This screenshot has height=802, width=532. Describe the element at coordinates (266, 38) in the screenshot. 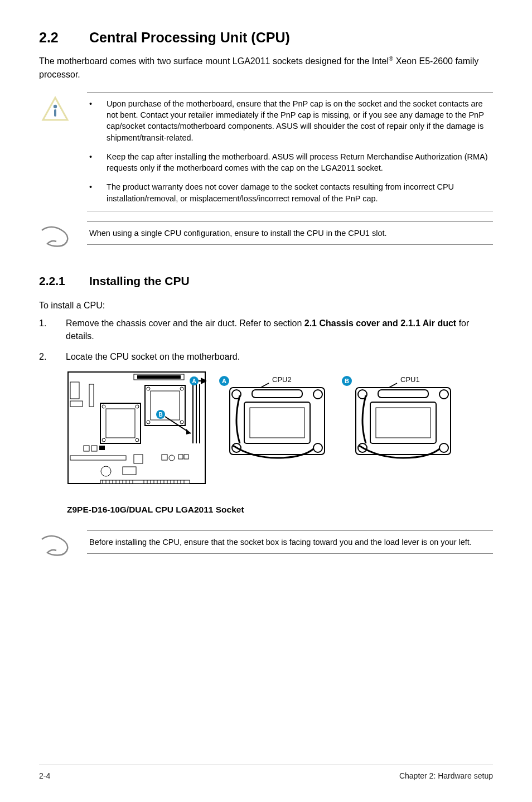

I see `section-heading: 2.2Central Processing Unit (CPU)` at that location.